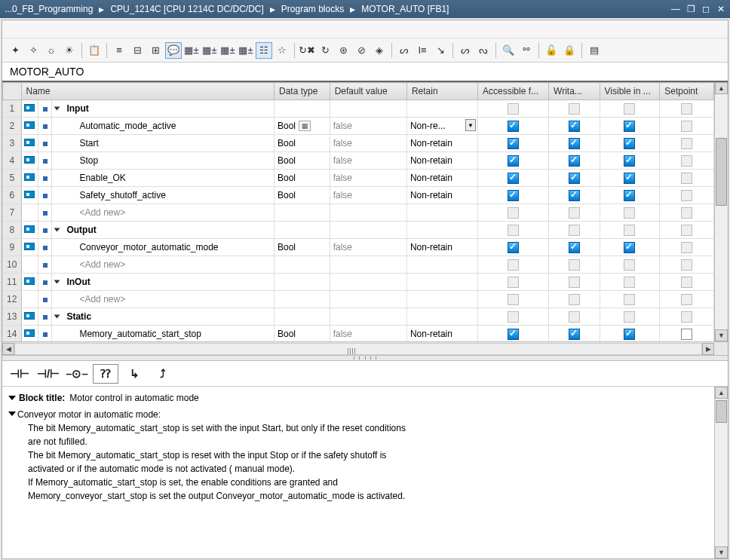 This screenshot has height=560, width=730. I want to click on horizontal-scrollbar: ◀ ▶, so click(365, 348).